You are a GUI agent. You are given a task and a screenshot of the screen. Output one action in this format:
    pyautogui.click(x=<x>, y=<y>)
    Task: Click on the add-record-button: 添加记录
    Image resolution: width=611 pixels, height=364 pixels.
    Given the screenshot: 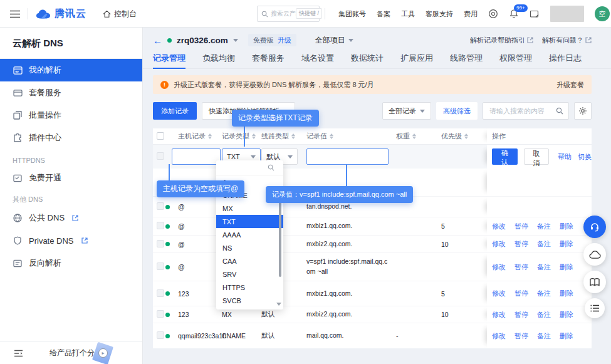 What is the action you would take?
    pyautogui.click(x=175, y=111)
    